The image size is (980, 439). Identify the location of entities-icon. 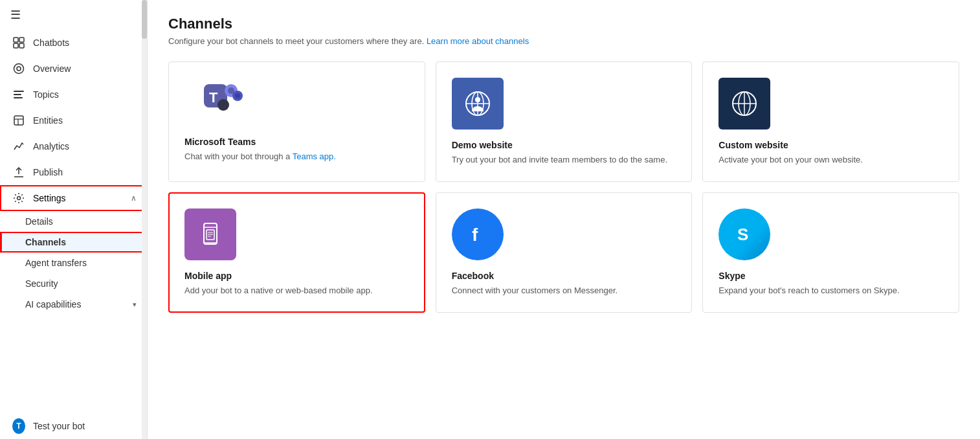
(19, 120).